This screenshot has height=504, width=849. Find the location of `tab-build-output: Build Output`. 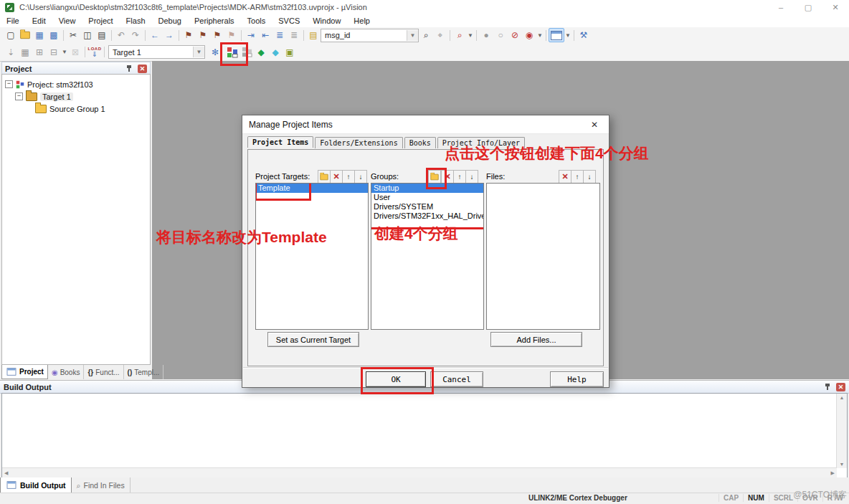

tab-build-output: Build Output is located at coordinates (36, 485).